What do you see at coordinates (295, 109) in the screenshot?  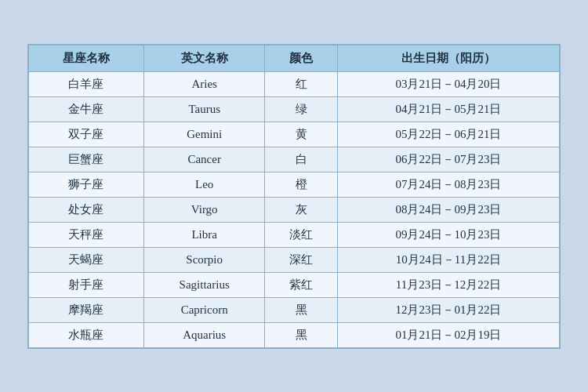 I see `table-row: 金牛座Taurus绿04月21日－05月21日` at bounding box center [295, 109].